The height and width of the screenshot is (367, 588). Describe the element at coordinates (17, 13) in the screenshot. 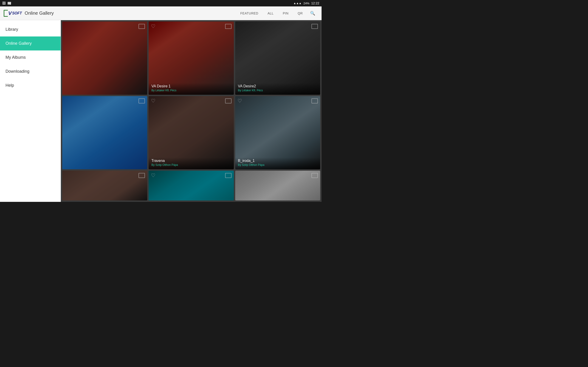

I see `logo-soft: SOFT` at that location.